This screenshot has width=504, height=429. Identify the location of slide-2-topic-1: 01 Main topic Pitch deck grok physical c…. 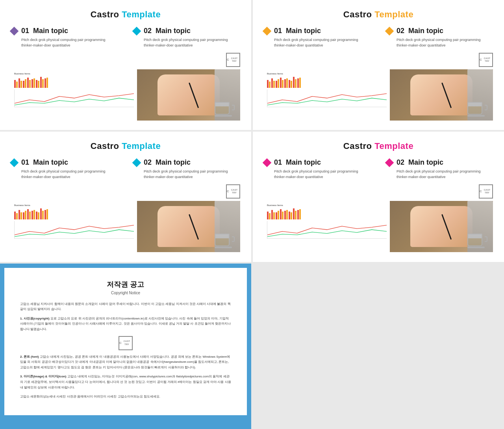
(317, 37).